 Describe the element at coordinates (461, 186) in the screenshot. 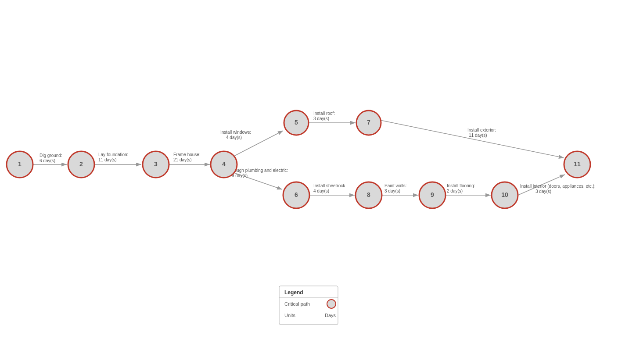

I see `edge-label-9-10: Install flooring:` at that location.